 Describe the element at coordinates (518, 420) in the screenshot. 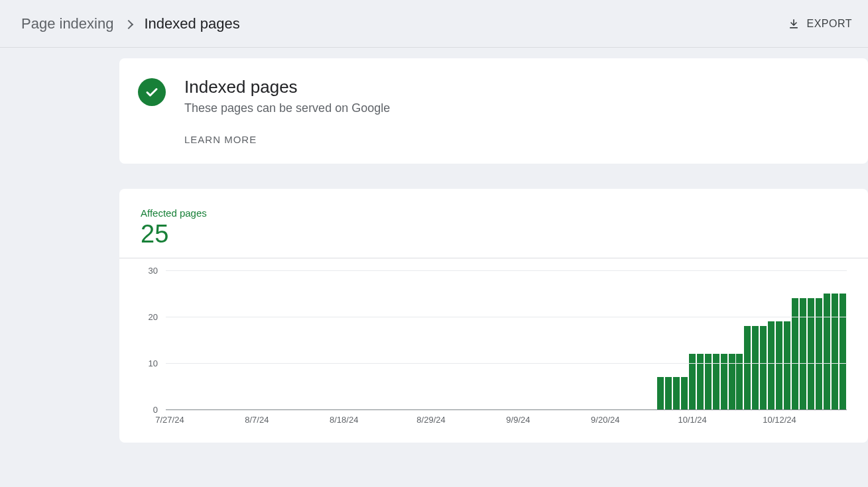

I see `chart-x-tick: 9/9/24` at that location.